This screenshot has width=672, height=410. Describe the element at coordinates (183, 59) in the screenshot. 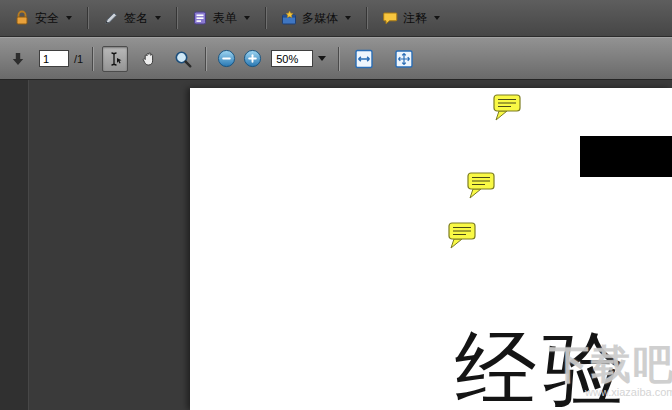

I see `marquee-zoom-tool-button` at that location.